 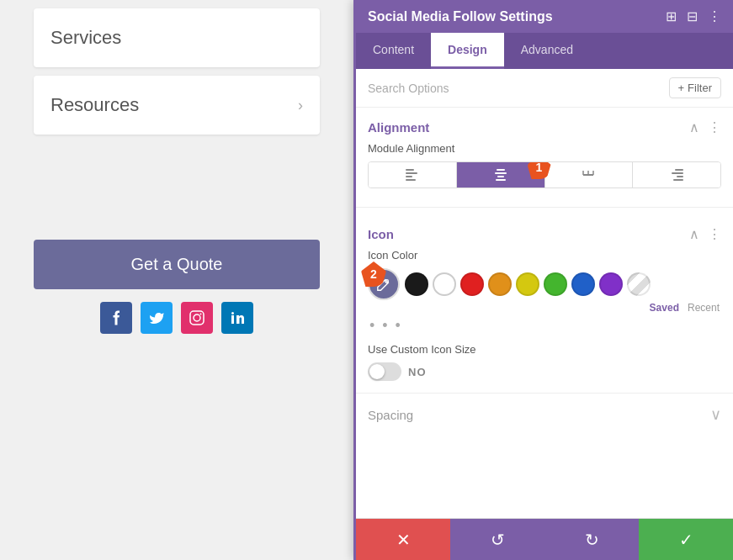 What do you see at coordinates (611, 284) in the screenshot?
I see `swatch-purple` at bounding box center [611, 284].